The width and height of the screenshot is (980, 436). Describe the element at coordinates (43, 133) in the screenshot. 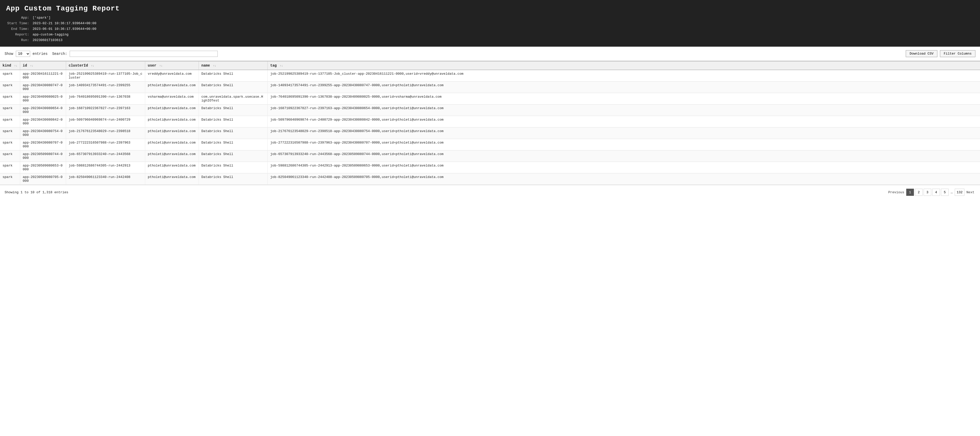

I see `cell-id: app-20230430080754-0000` at that location.